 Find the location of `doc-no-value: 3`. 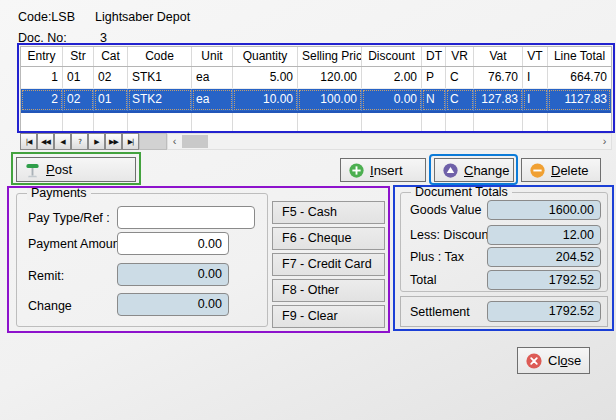

doc-no-value: 3 is located at coordinates (104, 38).